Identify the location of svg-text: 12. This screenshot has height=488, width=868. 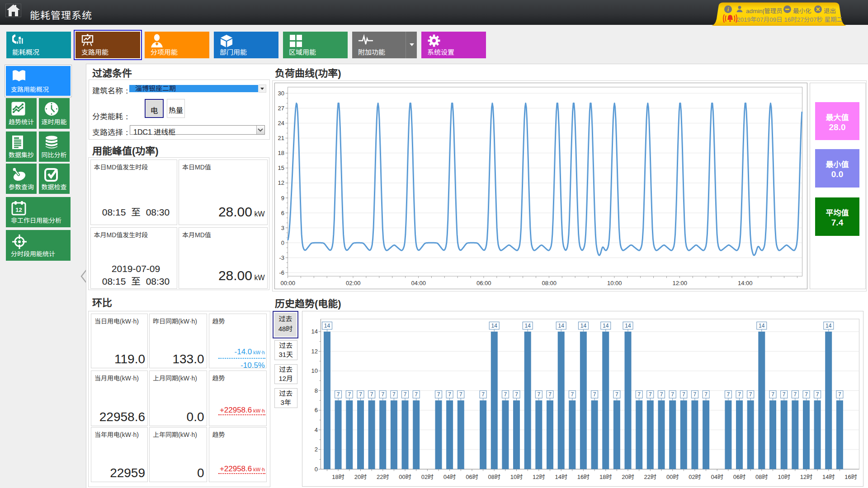
(19, 210).